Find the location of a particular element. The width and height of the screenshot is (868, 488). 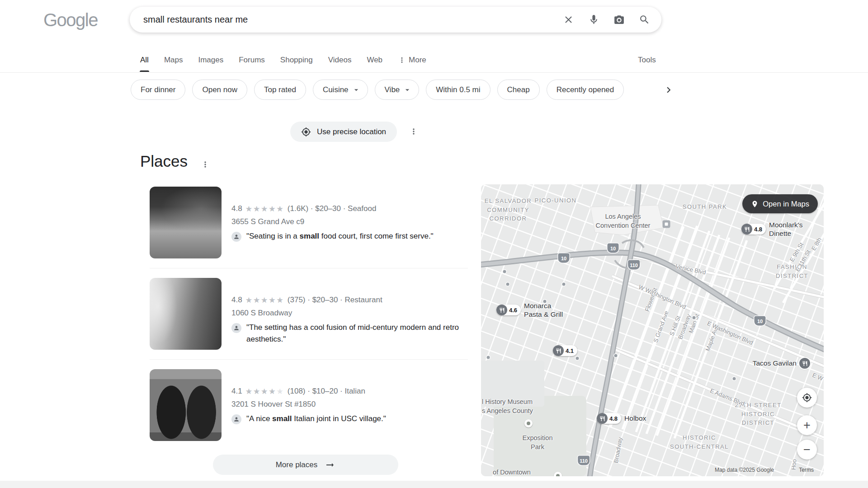

places-options-dots-icon is located at coordinates (205, 164).